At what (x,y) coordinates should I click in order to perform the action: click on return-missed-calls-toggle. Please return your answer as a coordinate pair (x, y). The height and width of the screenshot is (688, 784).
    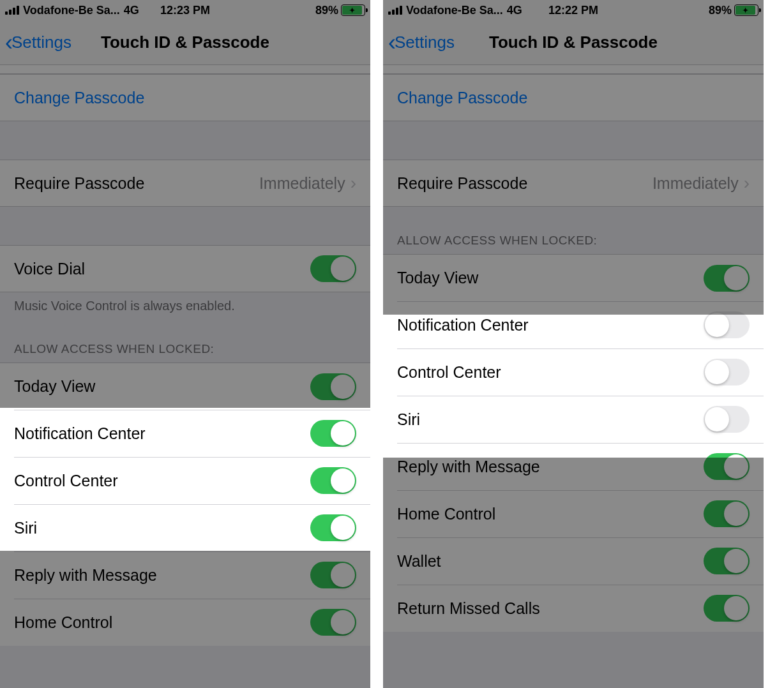
    Looking at the image, I should click on (727, 608).